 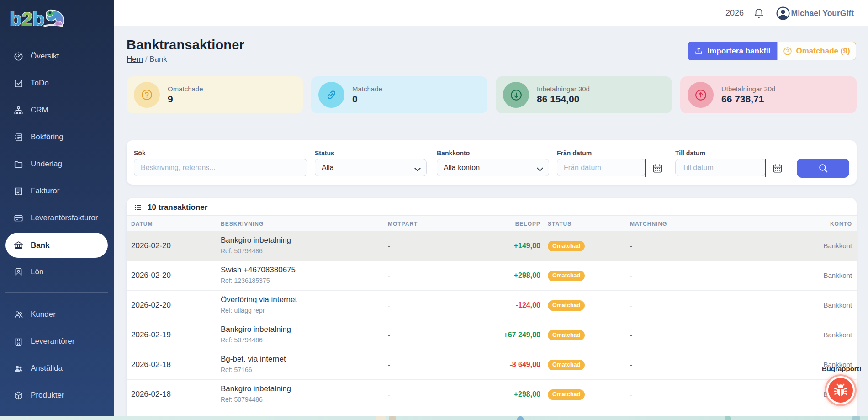 What do you see at coordinates (27, 19) in the screenshot?
I see `svg-text: b2b` at bounding box center [27, 19].